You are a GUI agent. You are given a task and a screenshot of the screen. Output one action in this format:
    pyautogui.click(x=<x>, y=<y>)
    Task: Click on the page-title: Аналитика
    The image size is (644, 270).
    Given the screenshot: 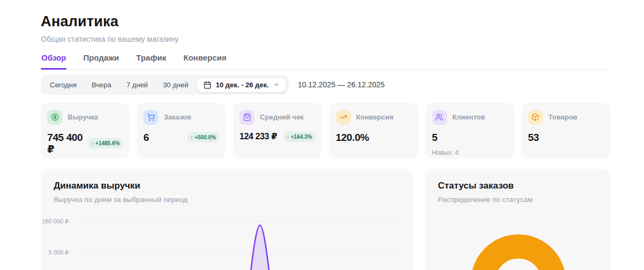 What is the action you would take?
    pyautogui.click(x=325, y=22)
    